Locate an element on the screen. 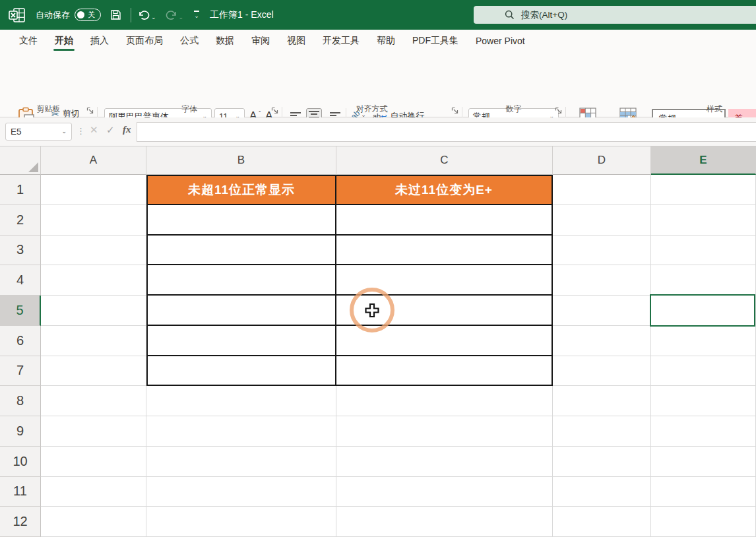 The width and height of the screenshot is (756, 537). clipboard-dialog-launcher is located at coordinates (90, 111).